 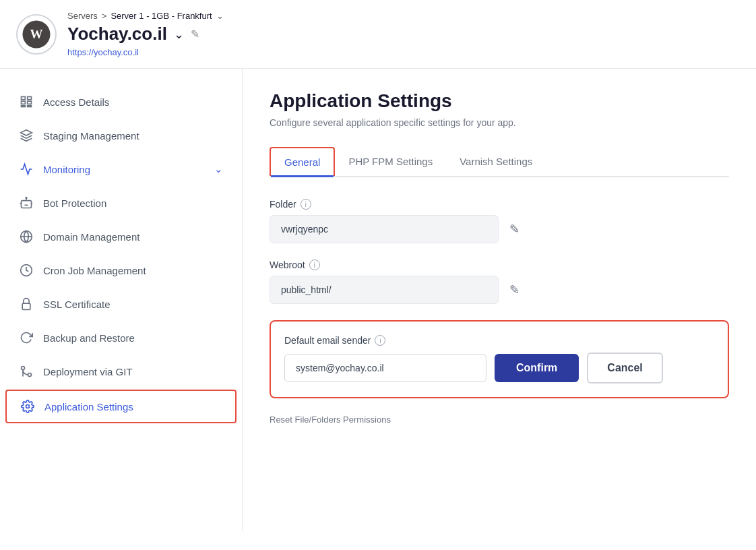 I want to click on sidebar-item-monitoring: Monitoring ⌄, so click(x=121, y=169).